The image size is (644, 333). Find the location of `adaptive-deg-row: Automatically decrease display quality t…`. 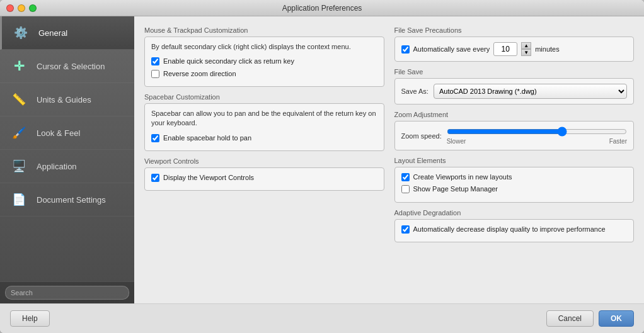

adaptive-deg-row: Automatically decrease display quality t… is located at coordinates (514, 229).